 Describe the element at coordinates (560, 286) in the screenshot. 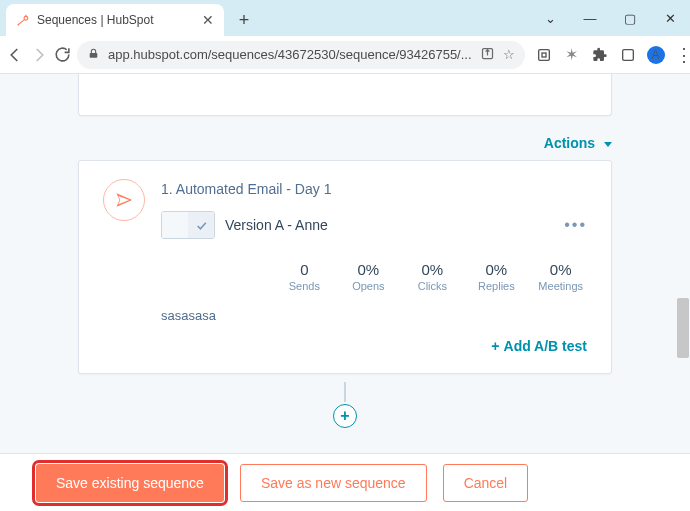

I see `stat-label: Meetings` at that location.